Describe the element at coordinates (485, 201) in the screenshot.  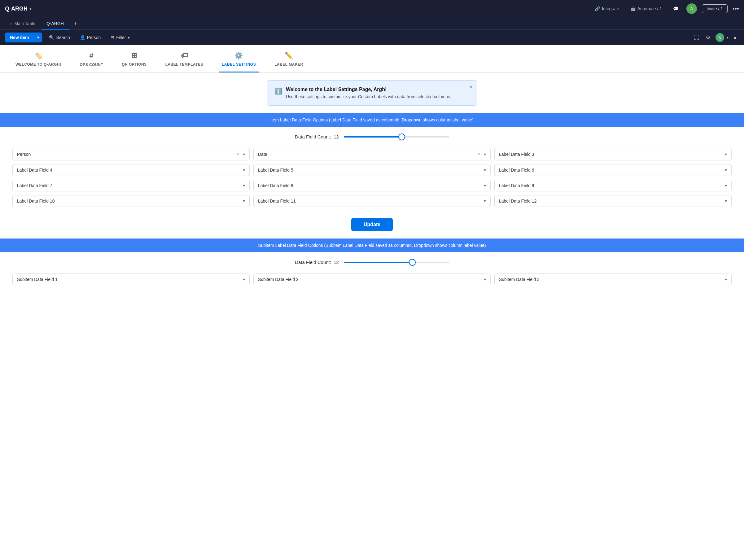
I see `field-11-arrow: ▾` at that location.